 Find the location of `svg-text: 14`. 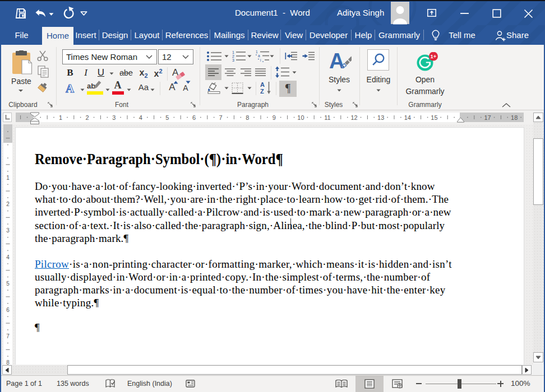

svg-text: 14 is located at coordinates (408, 118).